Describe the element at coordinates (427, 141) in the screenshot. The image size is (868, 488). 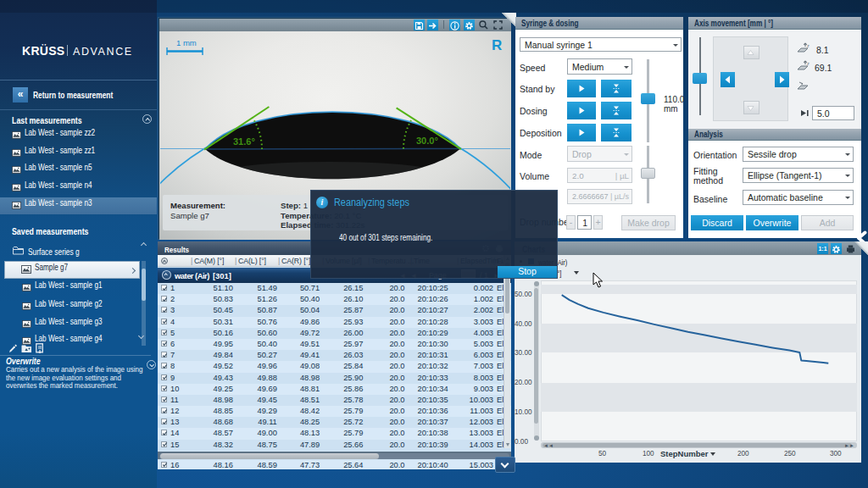
I see `svg-text: 30.0°` at that location.